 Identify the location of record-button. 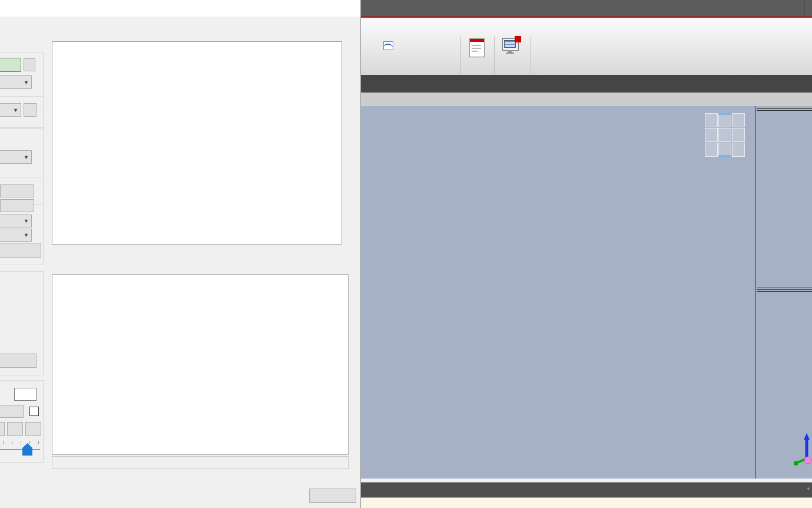
(12, 411).